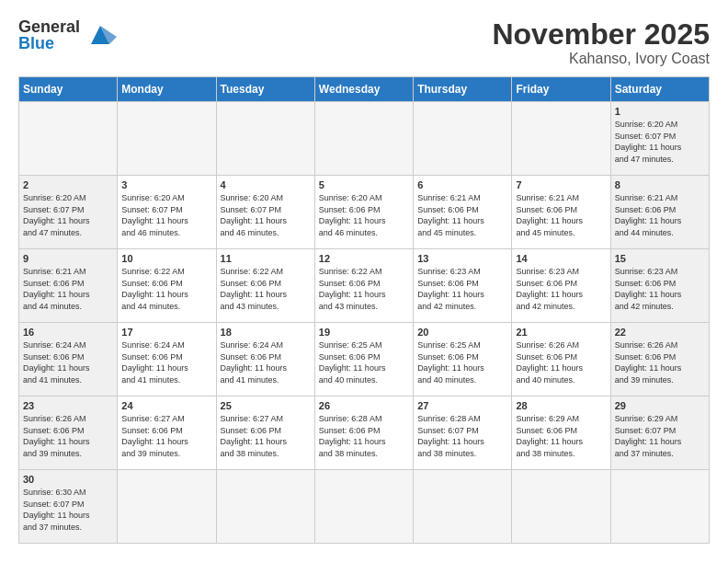  Describe the element at coordinates (660, 139) in the screenshot. I see `calendar-cell: 1Sunrise: 6:20 AM Sunset: 6:07 PM Daylig…` at that location.